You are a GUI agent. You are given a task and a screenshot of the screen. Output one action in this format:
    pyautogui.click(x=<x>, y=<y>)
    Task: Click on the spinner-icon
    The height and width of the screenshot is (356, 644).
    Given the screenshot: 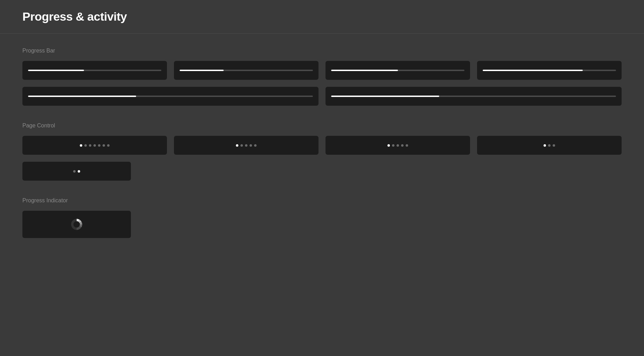 What is the action you would take?
    pyautogui.click(x=77, y=224)
    